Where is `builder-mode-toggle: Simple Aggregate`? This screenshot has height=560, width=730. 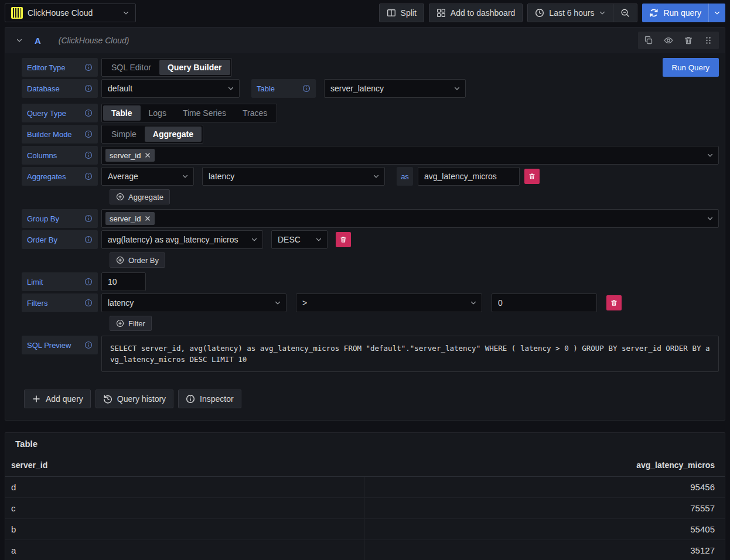
builder-mode-toggle: Simple Aggregate is located at coordinates (152, 134).